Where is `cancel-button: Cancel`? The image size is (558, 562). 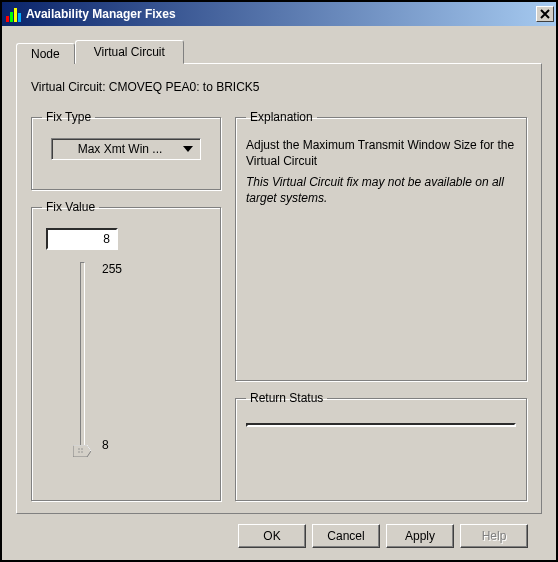
cancel-button: Cancel is located at coordinates (346, 536).